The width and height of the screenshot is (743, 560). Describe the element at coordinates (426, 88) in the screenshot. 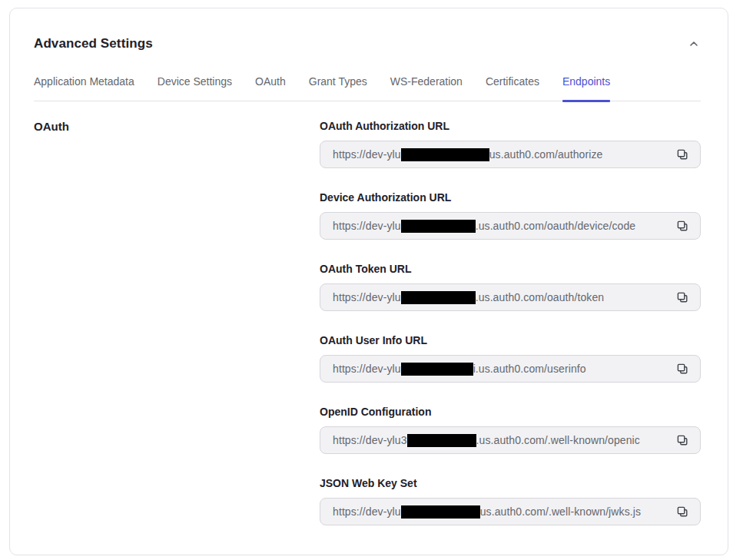

I see `tab-ws-federation: WS-Federation` at that location.